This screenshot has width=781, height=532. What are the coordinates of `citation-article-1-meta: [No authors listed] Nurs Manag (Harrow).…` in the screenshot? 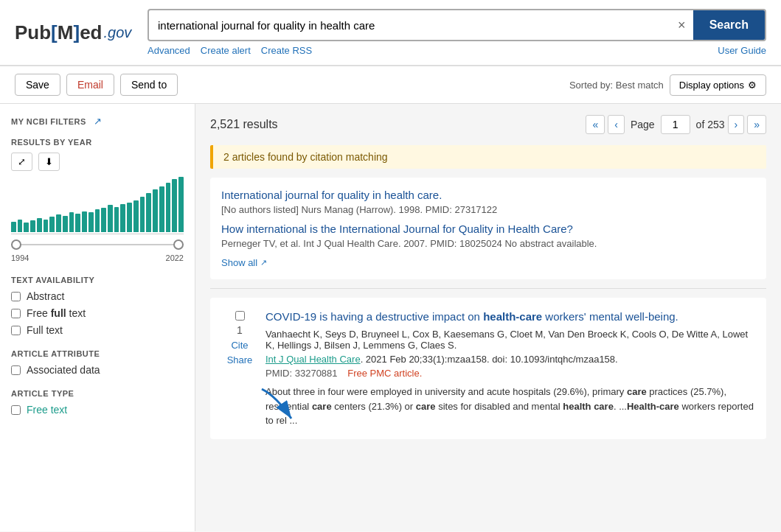 It's located at (488, 209).